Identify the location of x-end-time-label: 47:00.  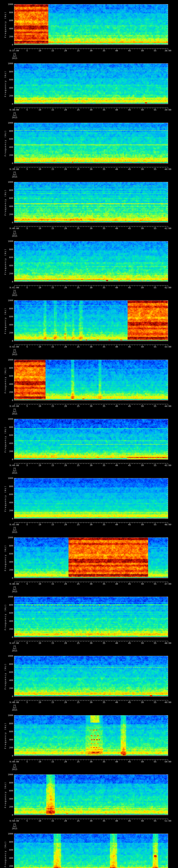
(168, 584).